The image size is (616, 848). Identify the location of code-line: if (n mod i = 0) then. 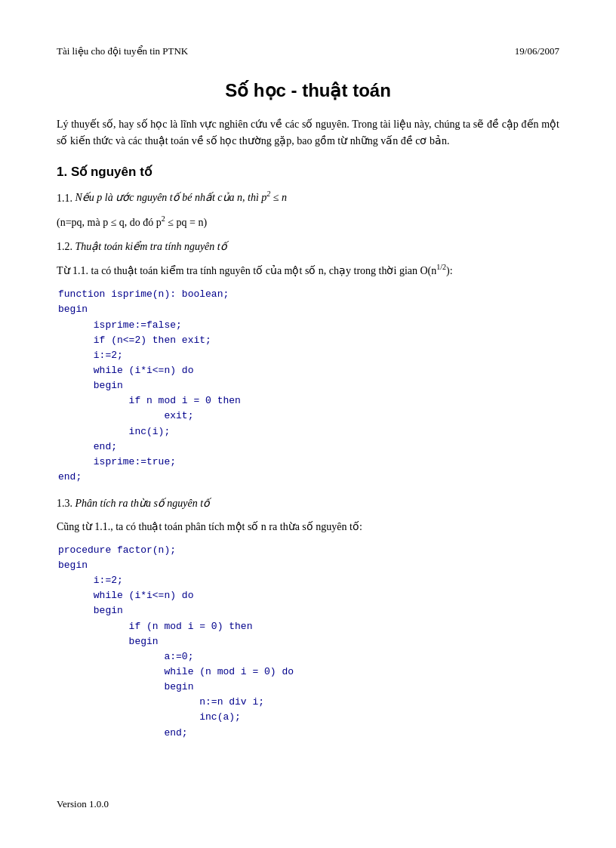
(309, 627).